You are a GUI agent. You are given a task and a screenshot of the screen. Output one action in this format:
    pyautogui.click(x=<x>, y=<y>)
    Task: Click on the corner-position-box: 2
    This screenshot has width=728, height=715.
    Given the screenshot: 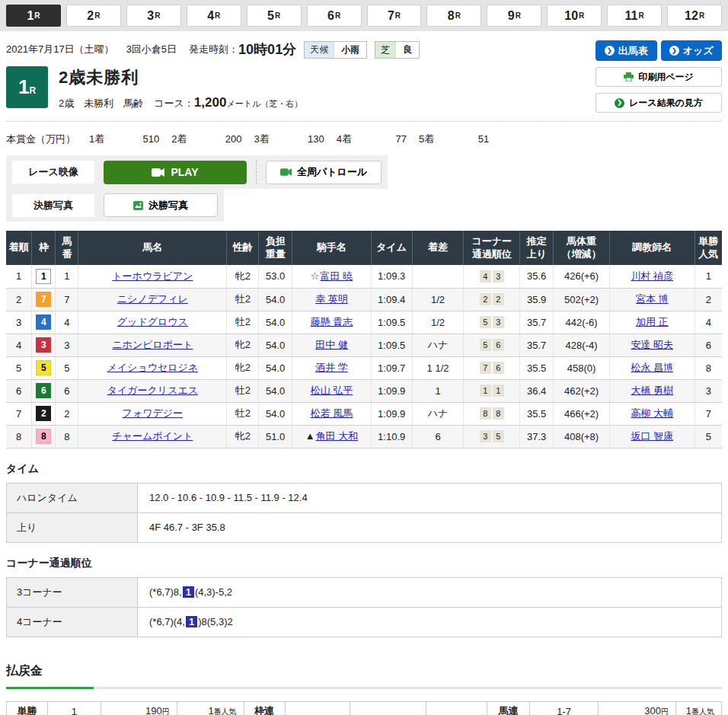 What is the action you would take?
    pyautogui.click(x=498, y=299)
    